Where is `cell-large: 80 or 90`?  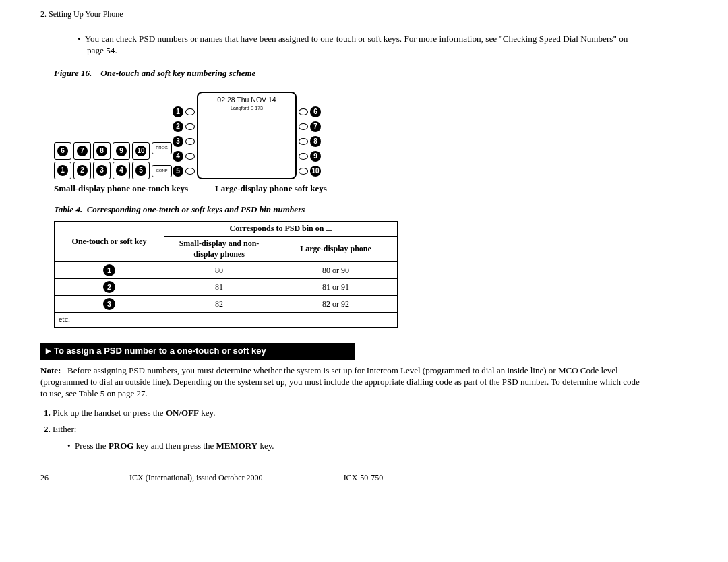
cell-large: 80 or 90 is located at coordinates (336, 271).